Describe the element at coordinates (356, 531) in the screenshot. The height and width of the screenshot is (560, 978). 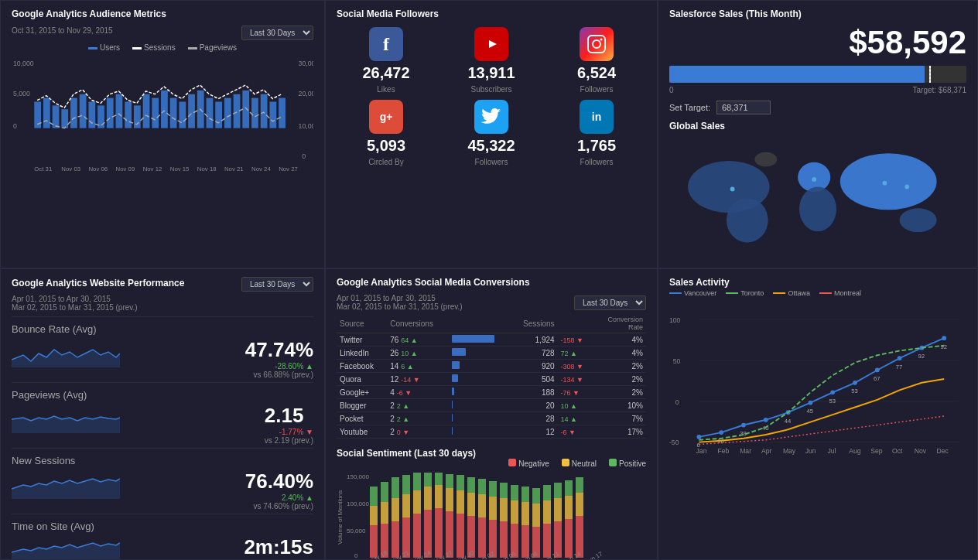
I see `svg-text: 50,000` at that location.